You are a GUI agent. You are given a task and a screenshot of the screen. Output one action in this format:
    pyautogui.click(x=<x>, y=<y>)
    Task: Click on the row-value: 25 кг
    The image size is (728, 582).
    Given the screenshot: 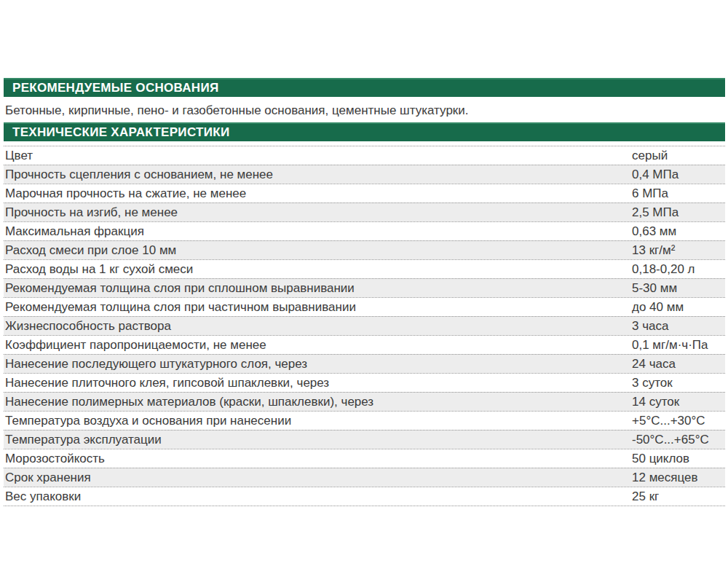 What is the action you would take?
    pyautogui.click(x=678, y=497)
    